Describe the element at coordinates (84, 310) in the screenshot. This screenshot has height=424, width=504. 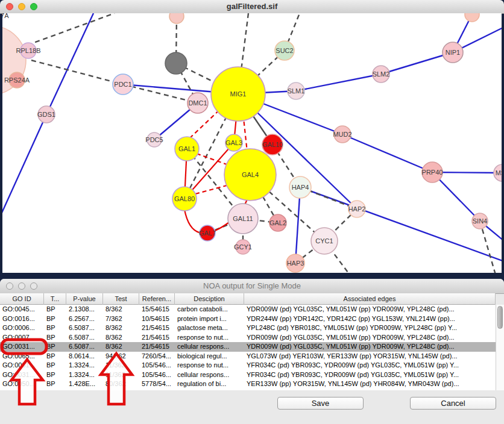
I see `table-cell: 2.1308...` at that location.